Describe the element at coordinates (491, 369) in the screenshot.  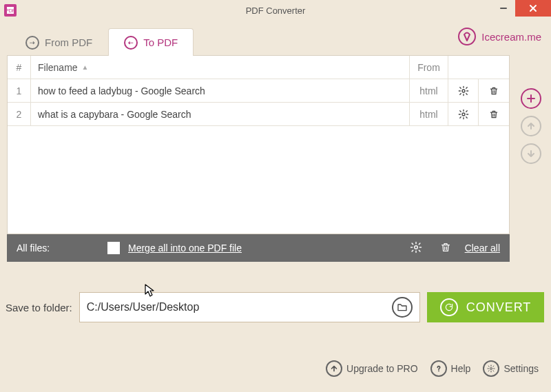
I see `settings-icon` at that location.